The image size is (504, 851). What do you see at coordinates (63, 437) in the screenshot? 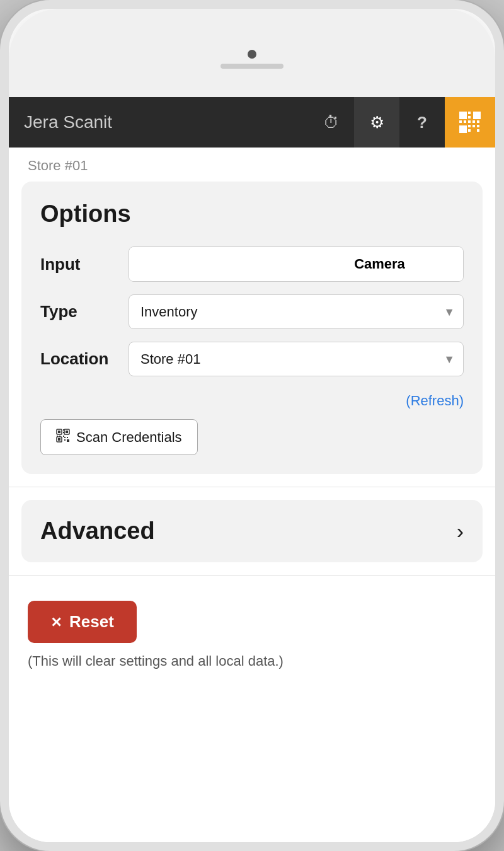
I see `qr-small-icon` at bounding box center [63, 437].